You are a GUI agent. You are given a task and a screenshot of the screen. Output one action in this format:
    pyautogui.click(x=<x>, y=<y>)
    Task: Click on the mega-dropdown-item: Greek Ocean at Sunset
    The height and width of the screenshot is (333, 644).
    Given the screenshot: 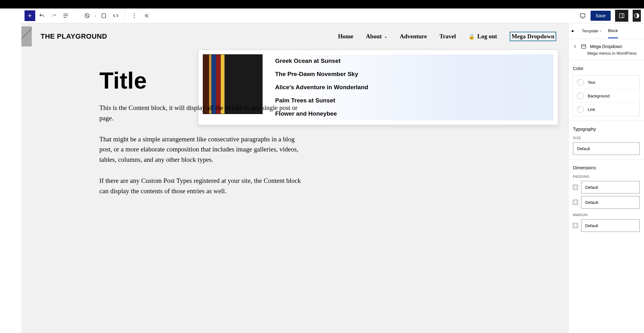 What is the action you would take?
    pyautogui.click(x=413, y=61)
    